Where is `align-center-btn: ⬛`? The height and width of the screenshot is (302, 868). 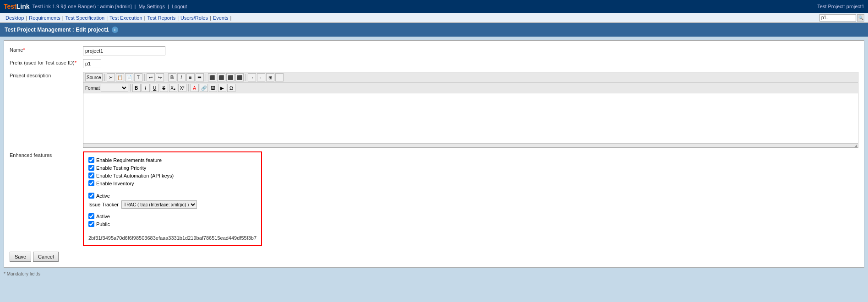 align-center-btn: ⬛ is located at coordinates (221, 77).